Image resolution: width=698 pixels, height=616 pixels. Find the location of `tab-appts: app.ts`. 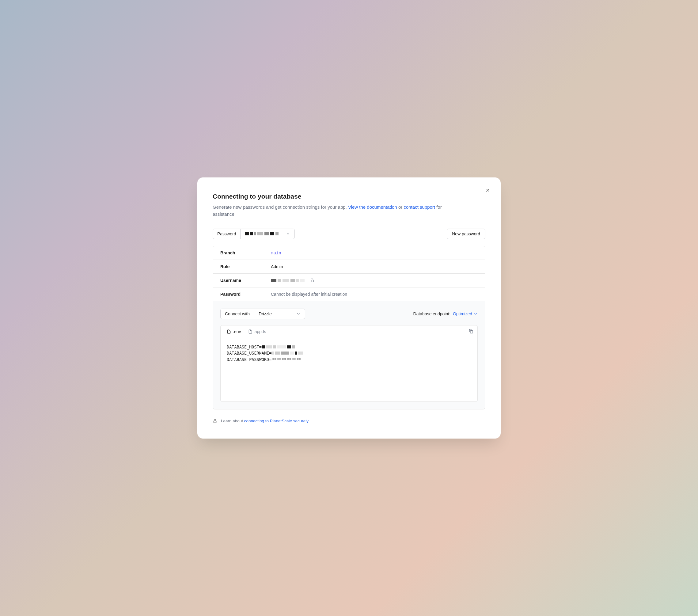

tab-appts: app.ts is located at coordinates (257, 332).